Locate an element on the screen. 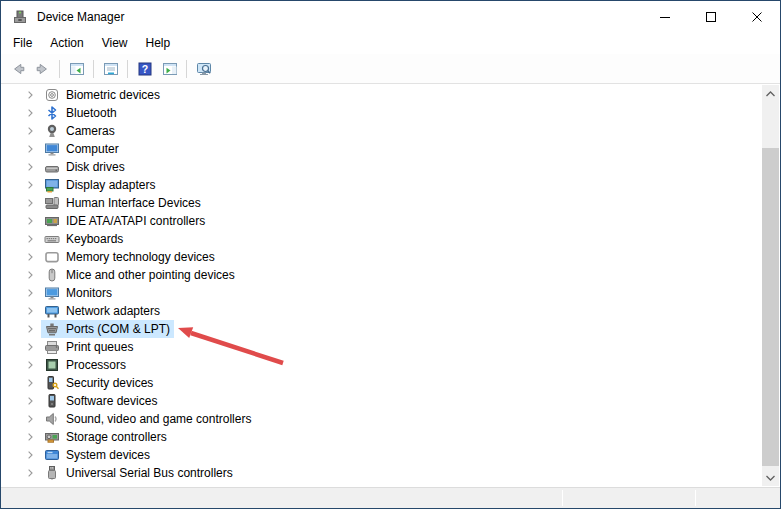 The width and height of the screenshot is (781, 509). tree-item-mice-and-other-pointing-devices: Mice and other pointing devices is located at coordinates (382, 275).